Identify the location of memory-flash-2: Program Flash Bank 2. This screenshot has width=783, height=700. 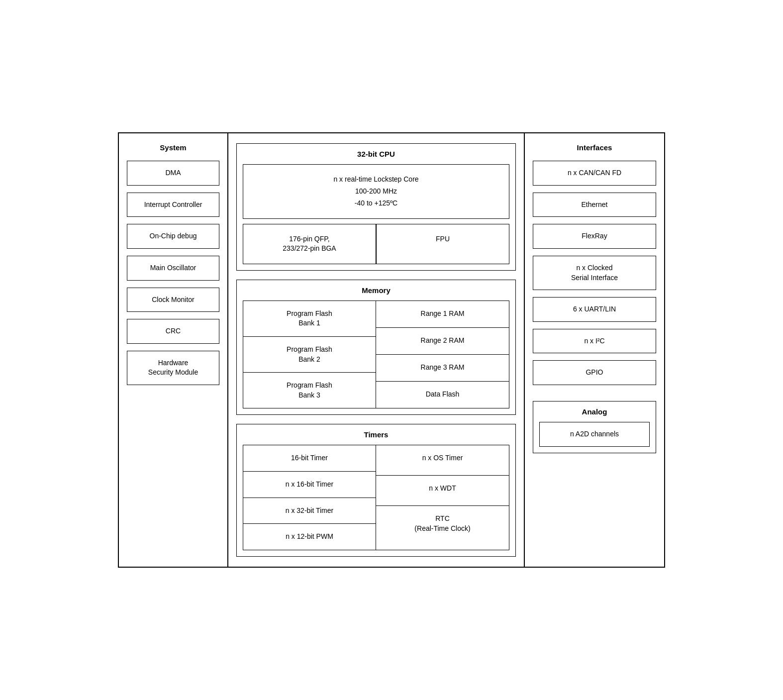
(309, 355).